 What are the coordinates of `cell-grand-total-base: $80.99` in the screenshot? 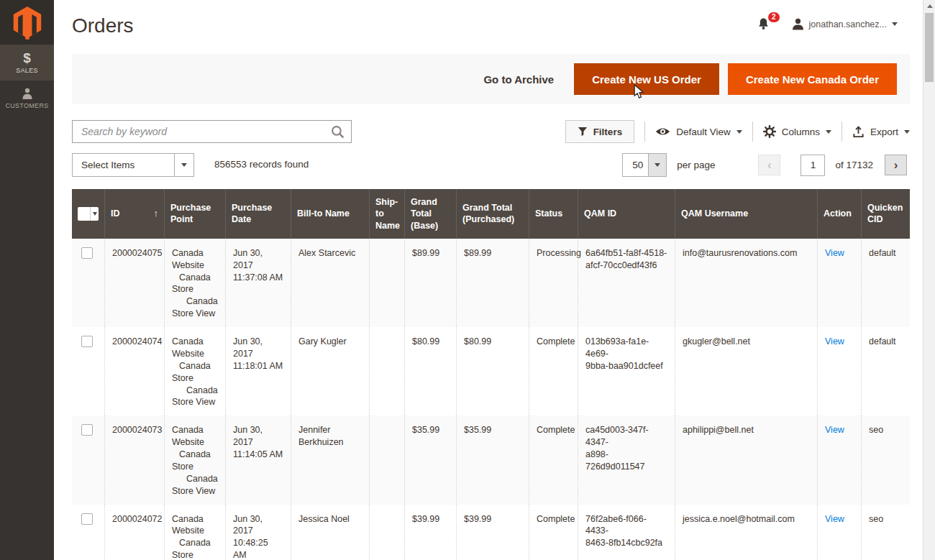 It's located at (430, 371).